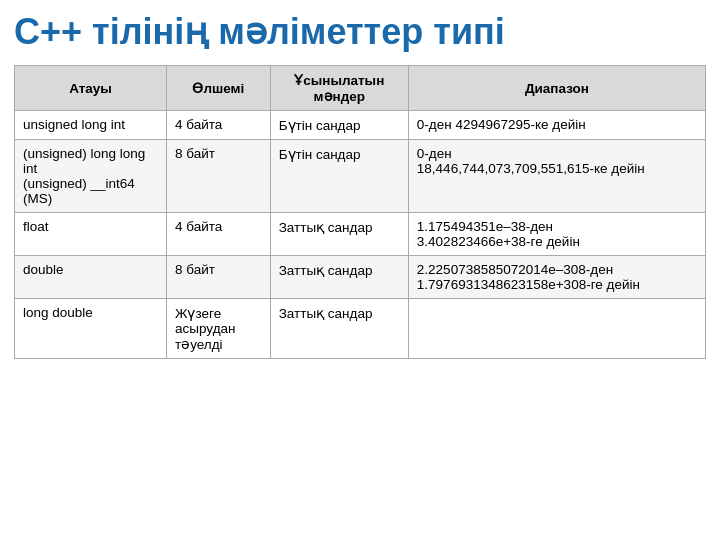  What do you see at coordinates (360, 126) in the screenshot?
I see `table-row: unsigned long int4 байтаБүтін сандар0-де…` at bounding box center [360, 126].